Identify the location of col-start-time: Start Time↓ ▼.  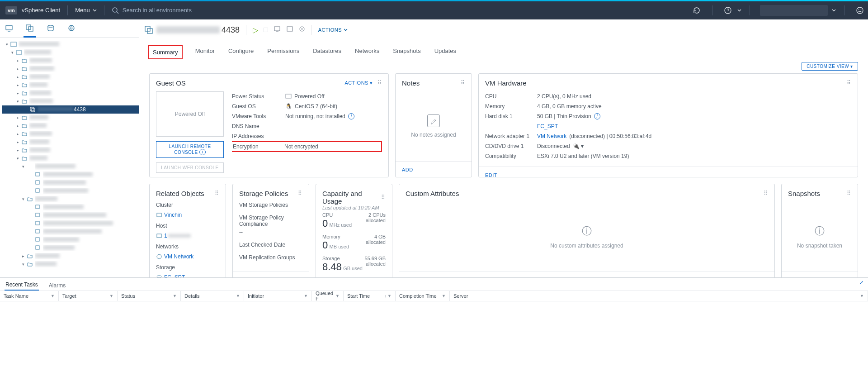
(370, 296).